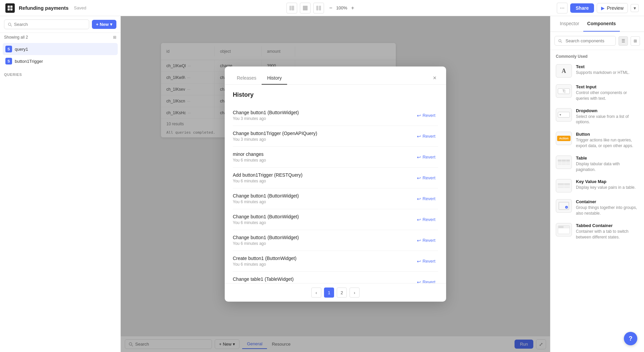 The height and width of the screenshot is (352, 644). Describe the element at coordinates (426, 261) in the screenshot. I see `revert-button-7: ↩ Revert` at that location.